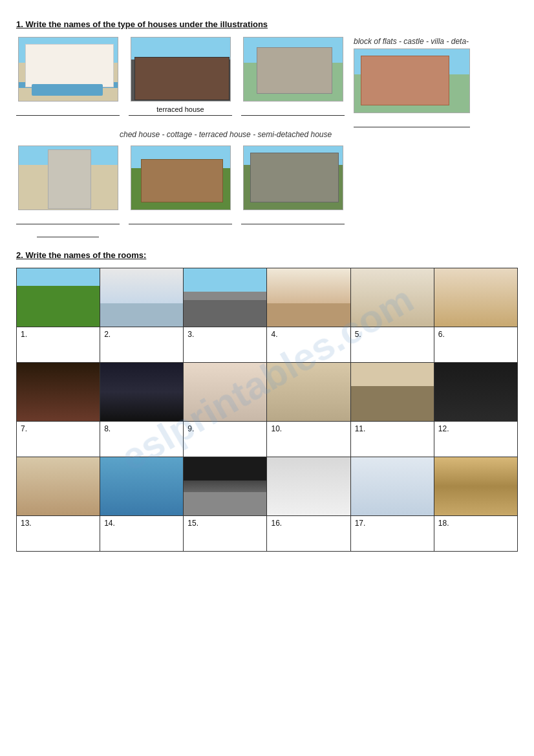 The image size is (534, 756). What do you see at coordinates (69, 69) in the screenshot?
I see `villa-image` at bounding box center [69, 69].